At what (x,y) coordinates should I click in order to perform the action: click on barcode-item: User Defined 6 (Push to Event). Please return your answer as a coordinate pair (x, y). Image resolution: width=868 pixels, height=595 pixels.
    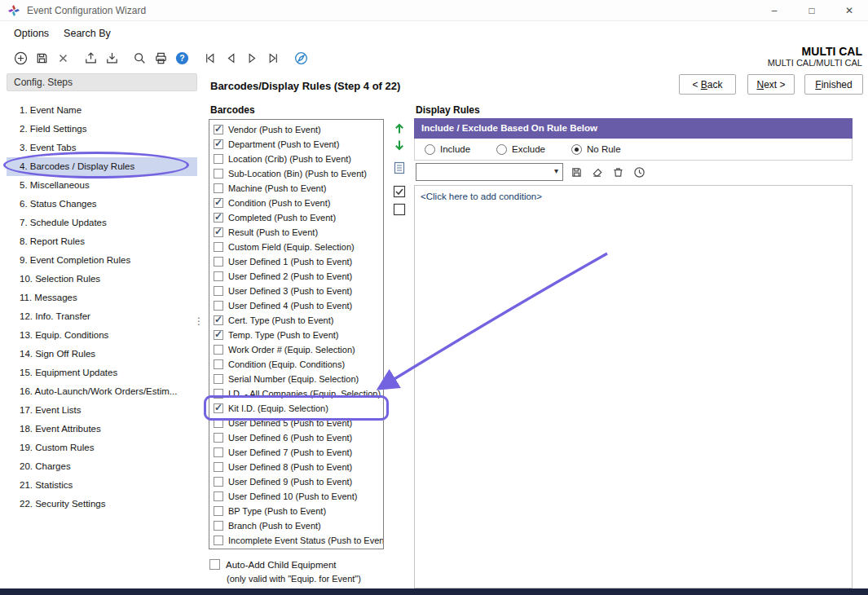
    Looking at the image, I should click on (297, 438).